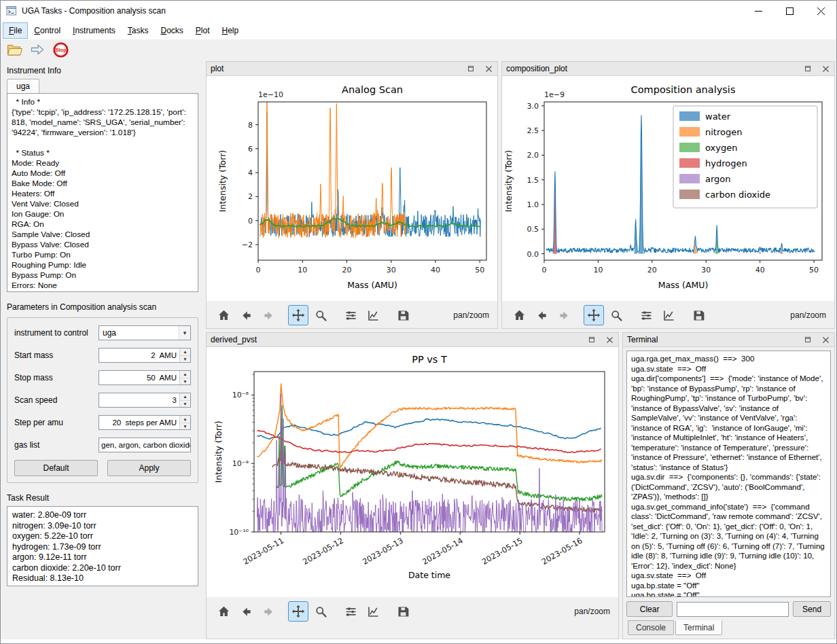 Image resolution: width=837 pixels, height=644 pixels. Describe the element at coordinates (812, 609) in the screenshot. I see `send-button: Send` at that location.